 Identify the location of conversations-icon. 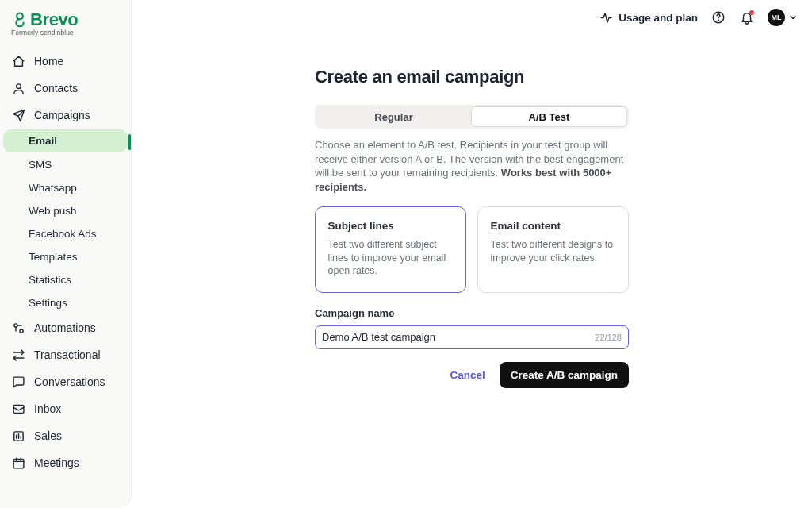
(18, 382).